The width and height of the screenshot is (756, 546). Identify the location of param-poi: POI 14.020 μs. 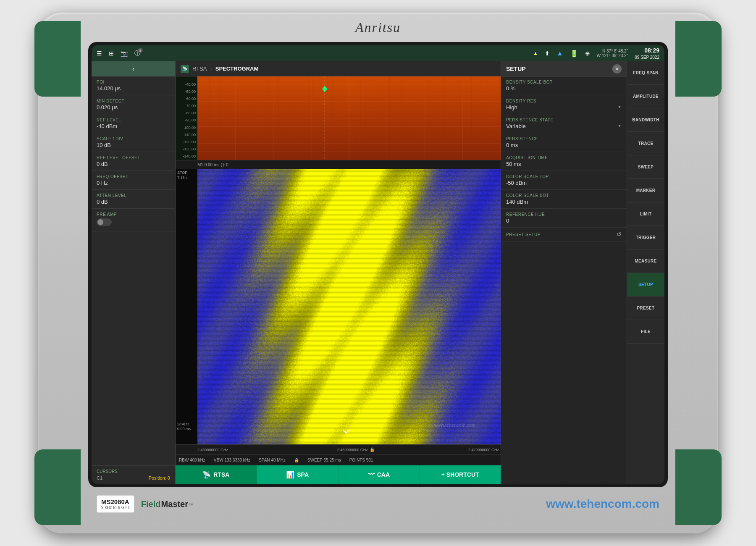
(134, 86).